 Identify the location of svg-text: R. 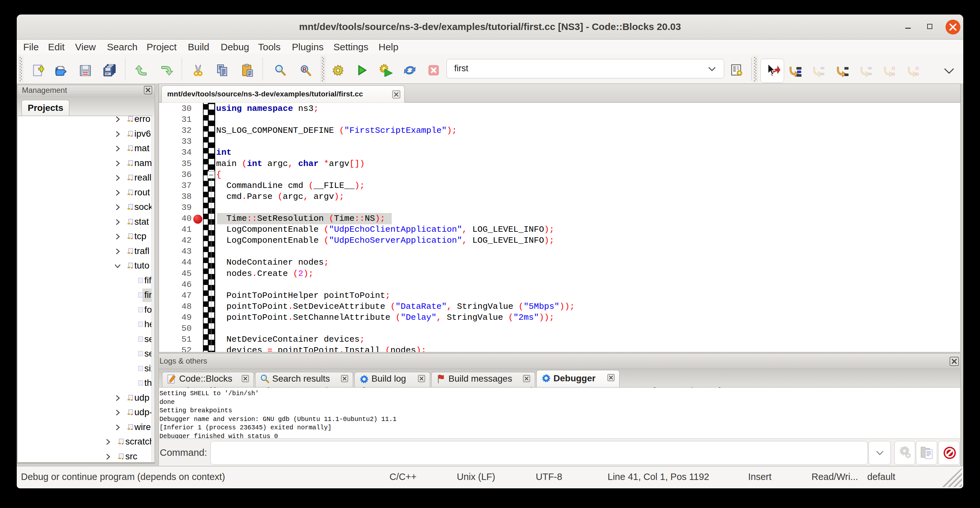
(304, 69).